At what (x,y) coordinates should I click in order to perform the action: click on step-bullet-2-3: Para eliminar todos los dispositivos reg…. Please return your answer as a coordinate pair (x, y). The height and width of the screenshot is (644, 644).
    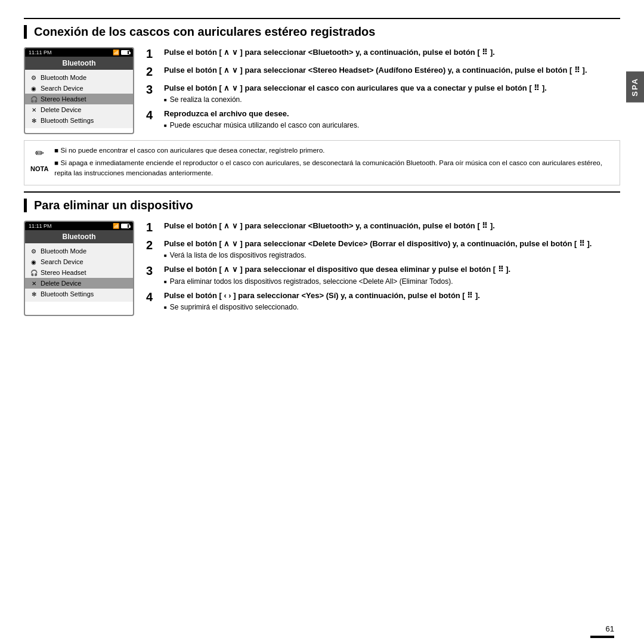
    Looking at the image, I should click on (392, 281).